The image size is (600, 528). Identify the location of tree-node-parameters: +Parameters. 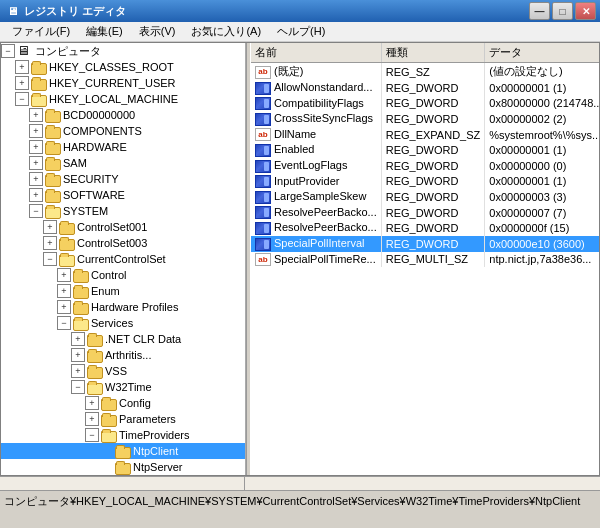
(123, 419).